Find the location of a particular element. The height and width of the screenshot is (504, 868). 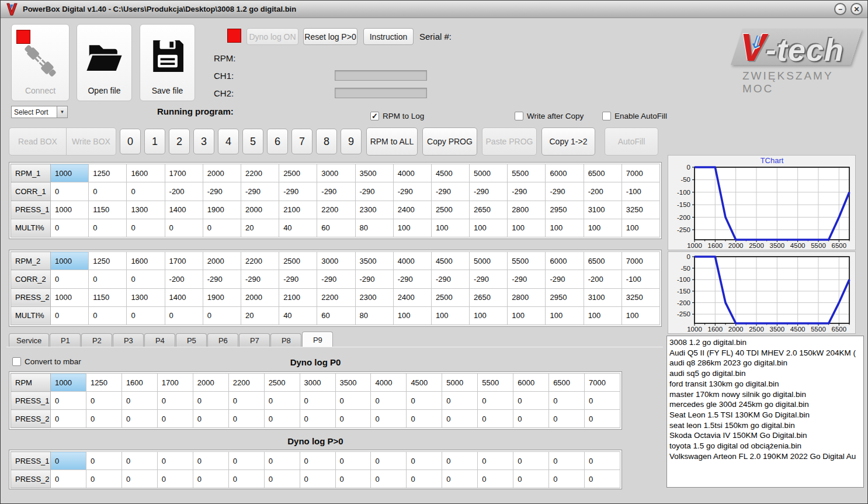

table-cell: 2800 is located at coordinates (527, 297).